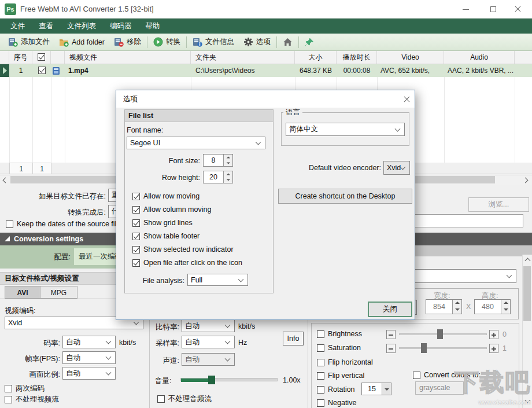  Describe the element at coordinates (218, 177) in the screenshot. I see `row-height-spinner: 20` at that location.